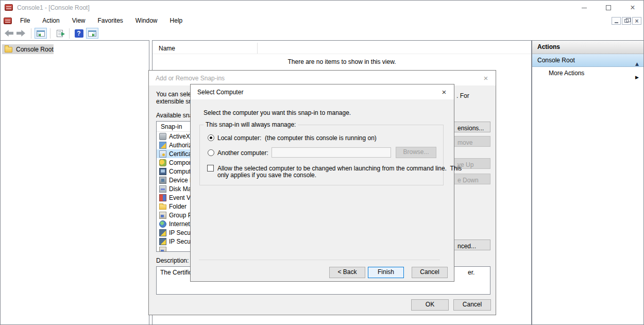  What do you see at coordinates (444, 92) in the screenshot?
I see `select-computer-close-icon: ×` at bounding box center [444, 92].